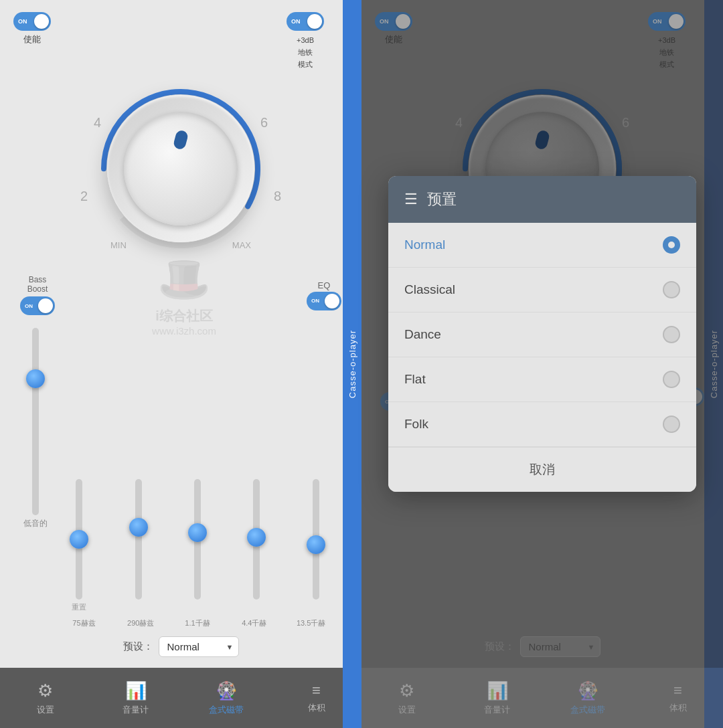  I want to click on bass-boost-group: BassBoost ON, so click(37, 296).